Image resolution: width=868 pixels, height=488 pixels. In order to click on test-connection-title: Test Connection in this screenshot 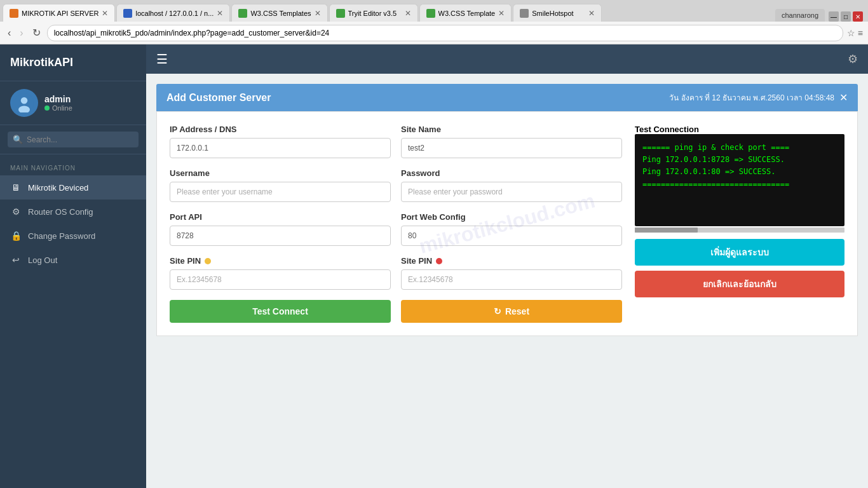, I will do `click(740, 130)`.